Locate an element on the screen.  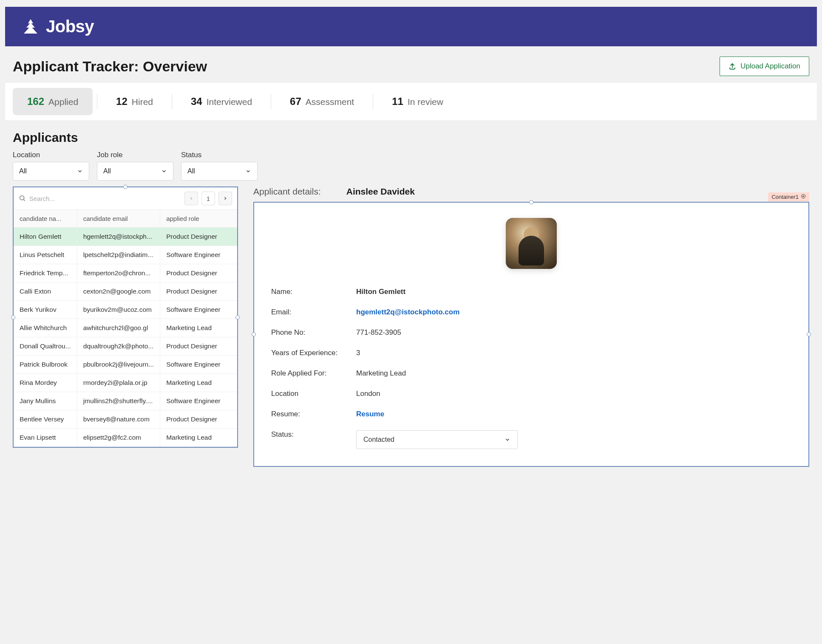
cell-name: Donall Qualtrou... is located at coordinates (45, 347).